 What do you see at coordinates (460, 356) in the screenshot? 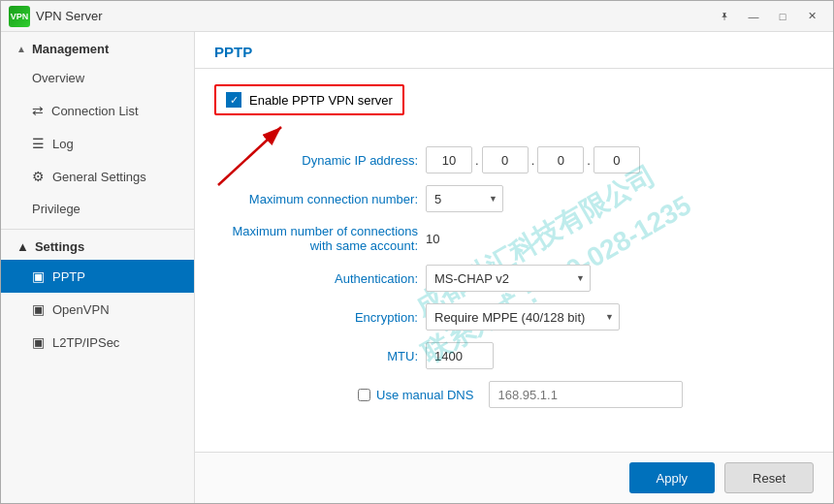
I see `mtu-input` at bounding box center [460, 356].